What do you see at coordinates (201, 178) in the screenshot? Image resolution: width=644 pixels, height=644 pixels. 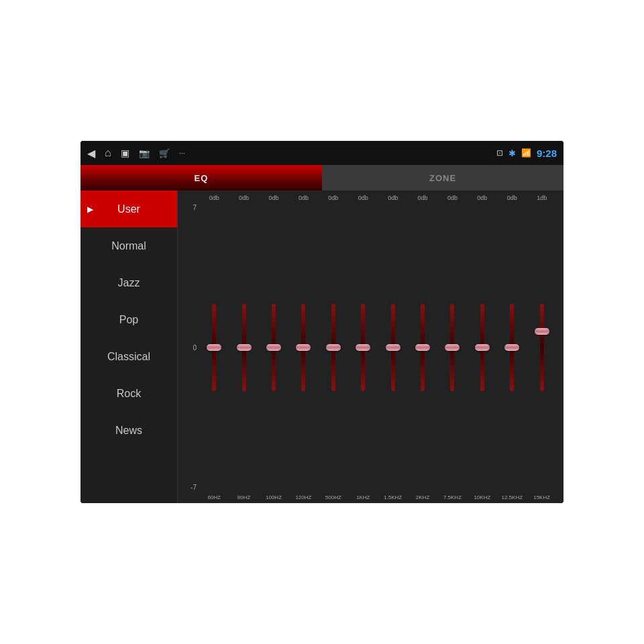 I see `tab-eq: EQ` at bounding box center [201, 178].